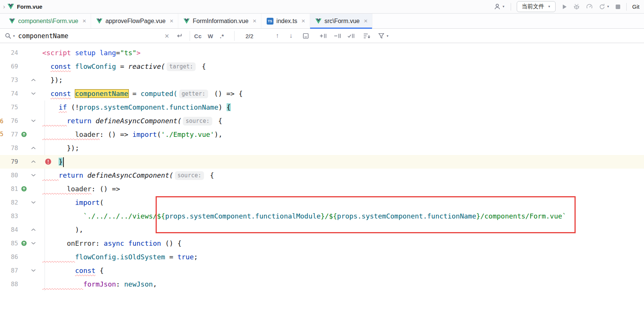 The width and height of the screenshot is (644, 310). Describe the element at coordinates (2, 121) in the screenshot. I see `edge-mark: 6` at that location.